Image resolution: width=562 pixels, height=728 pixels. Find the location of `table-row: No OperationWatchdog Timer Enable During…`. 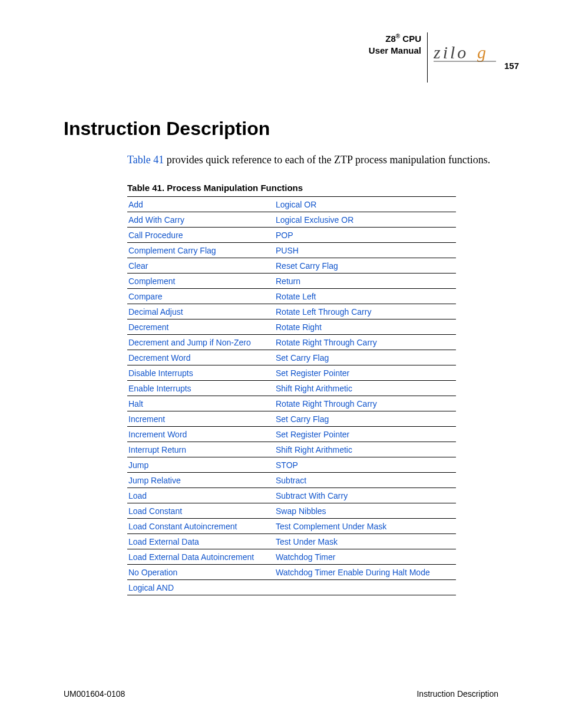

table-row: No OperationWatchdog Timer Enable During… is located at coordinates (292, 572).